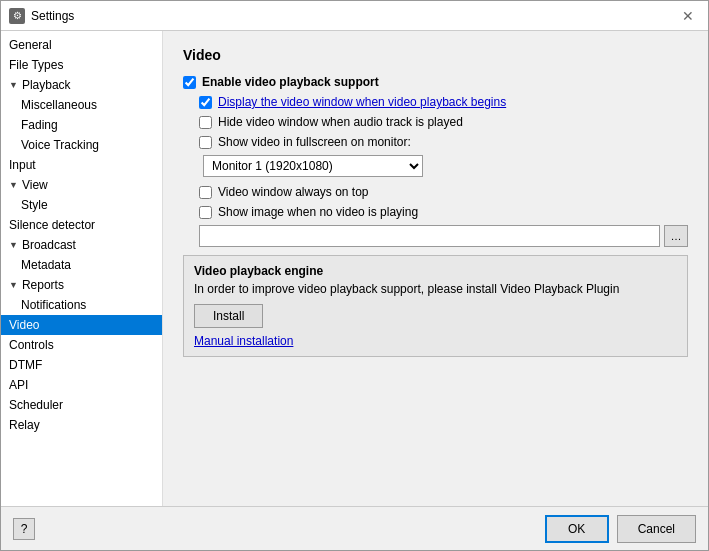 Image resolution: width=709 pixels, height=551 pixels. What do you see at coordinates (42, 16) in the screenshot?
I see `titlebar-left: ⚙ Settings` at bounding box center [42, 16].